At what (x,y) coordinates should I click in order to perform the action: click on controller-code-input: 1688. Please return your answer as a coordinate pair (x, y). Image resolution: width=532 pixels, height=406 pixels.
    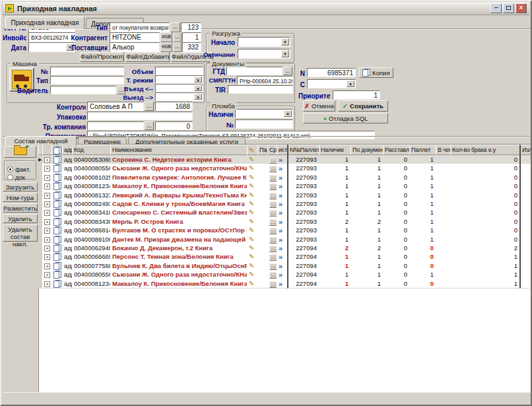
    Looking at the image, I should click on (174, 106).